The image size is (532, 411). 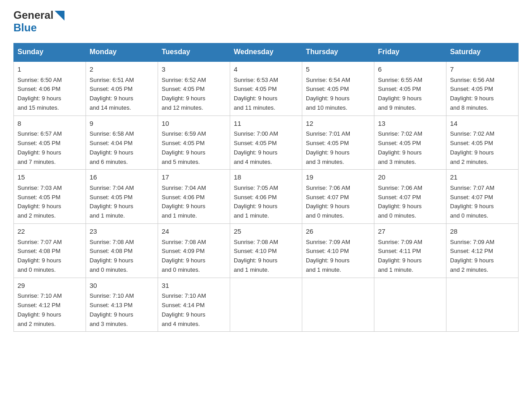 I want to click on col-header-monday: Monday, so click(x=122, y=52).